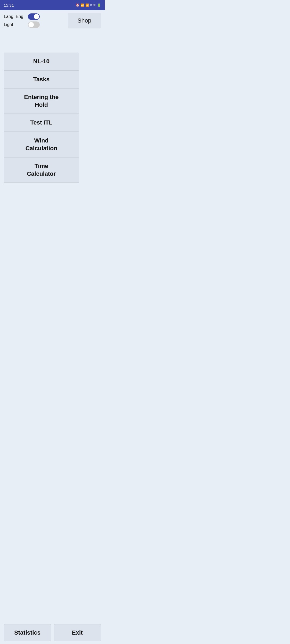 The width and height of the screenshot is (290, 644). What do you see at coordinates (52, 21) in the screenshot?
I see `controls-row: Lang: Eng Light Shop` at bounding box center [52, 21].